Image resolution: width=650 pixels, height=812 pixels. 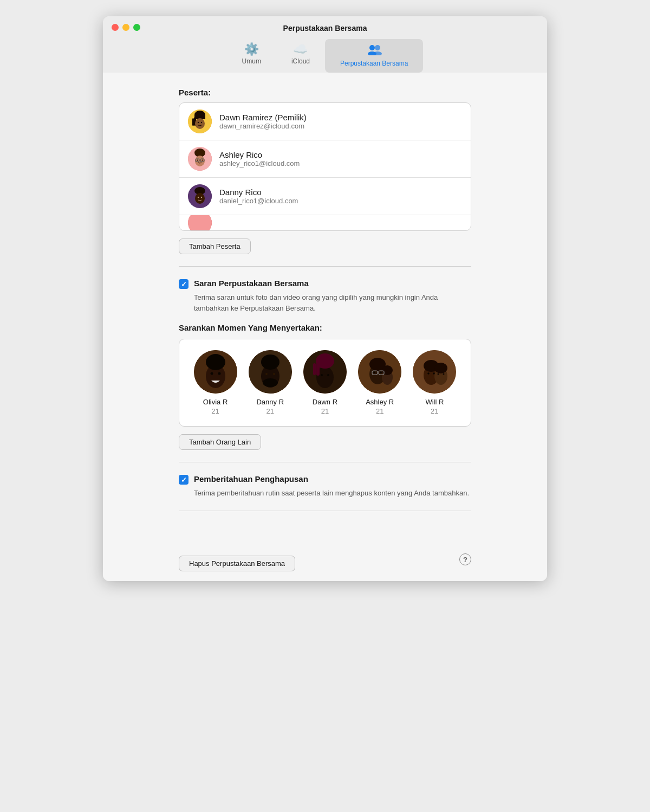 What do you see at coordinates (325, 24) in the screenshot?
I see `title-bar: Perpustakaan Bersama` at bounding box center [325, 24].